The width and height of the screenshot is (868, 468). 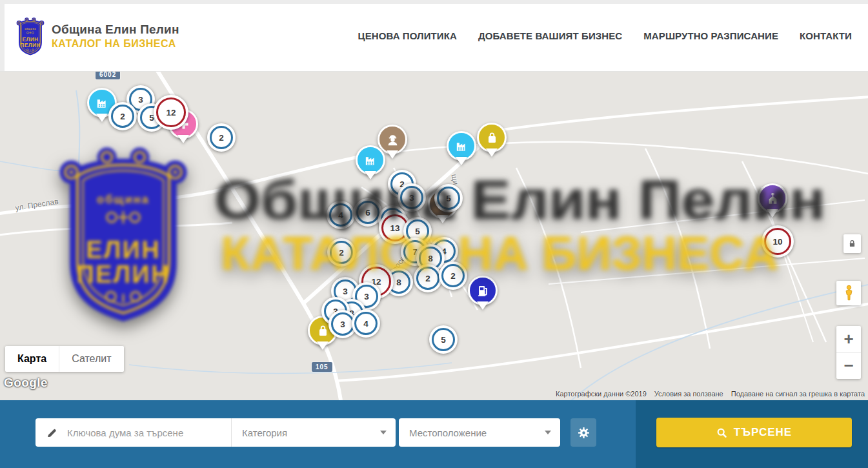 I want to click on site-subtitle: КАТАЛОГ НА БИЗНЕСА, so click(x=116, y=44).